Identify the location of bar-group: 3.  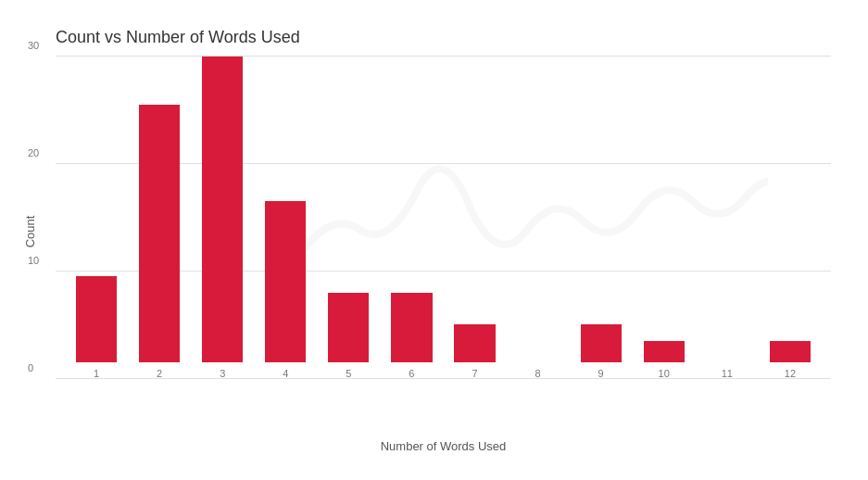
(222, 218).